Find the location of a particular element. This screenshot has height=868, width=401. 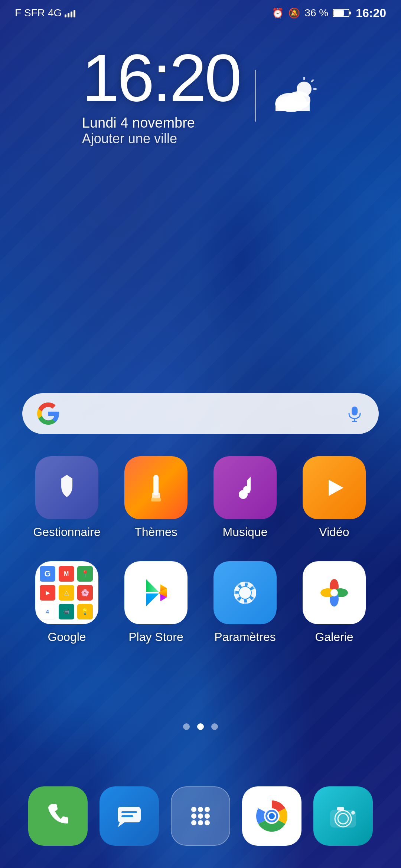

dock-icon-messages is located at coordinates (129, 816).